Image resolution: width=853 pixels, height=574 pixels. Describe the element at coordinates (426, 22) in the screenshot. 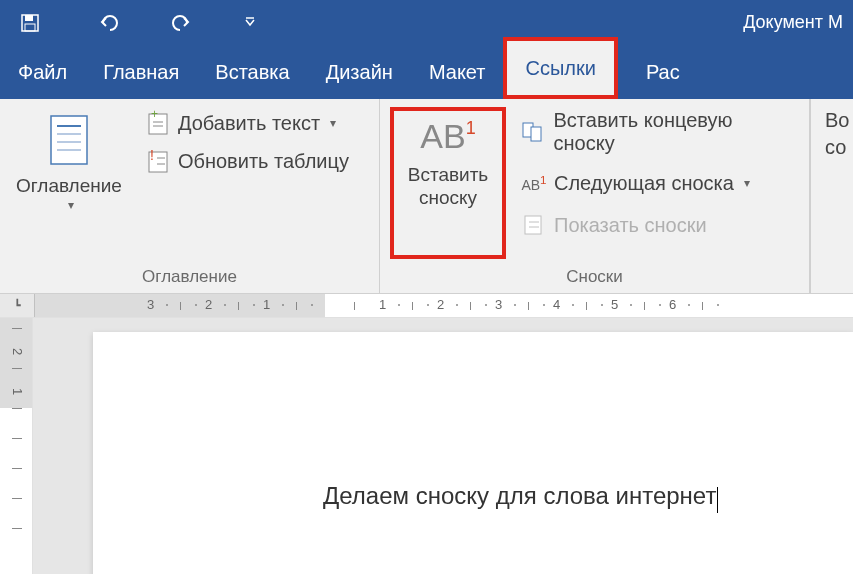

I see `title-bar: Документ M` at that location.